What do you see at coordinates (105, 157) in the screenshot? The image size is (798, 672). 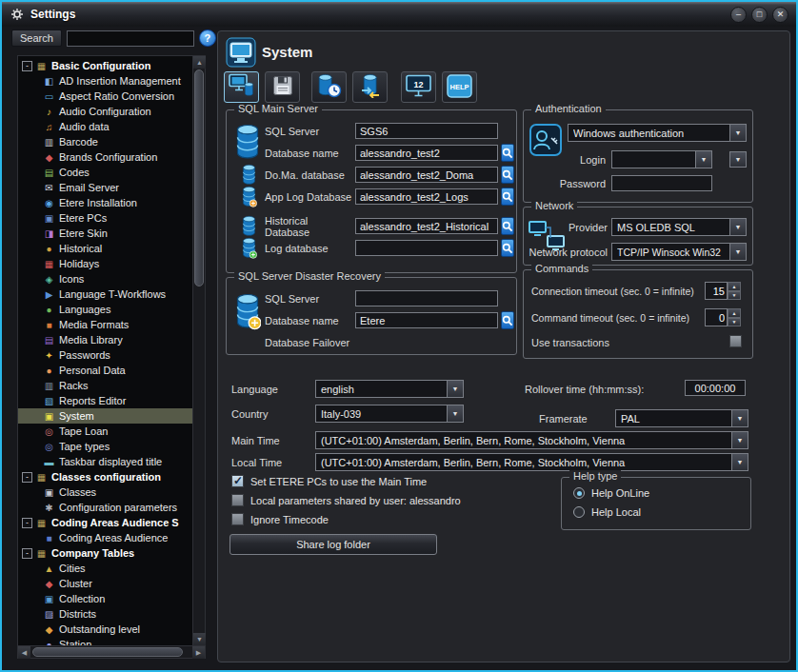 I see `tree-item: ◆Brands Configuration` at bounding box center [105, 157].